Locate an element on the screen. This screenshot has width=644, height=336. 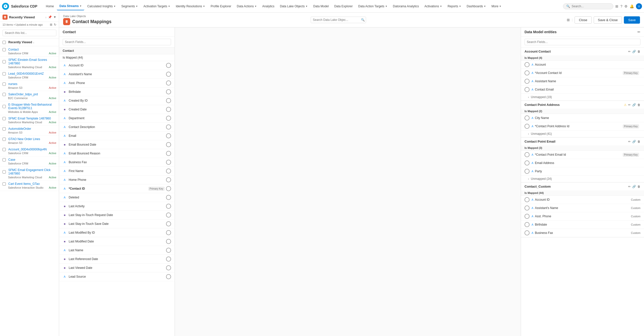
field-row: ■ Created Date is located at coordinates (117, 110).